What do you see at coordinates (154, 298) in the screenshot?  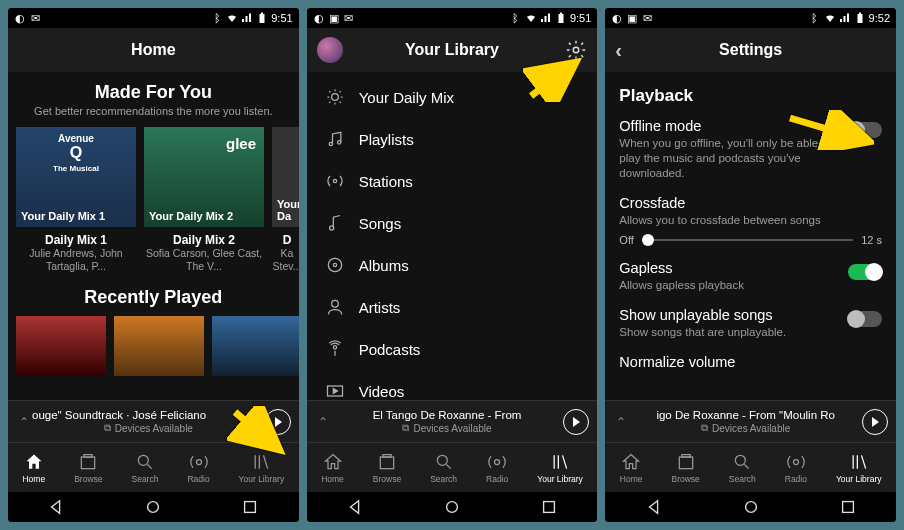 I see `recently-played-title: Recently Played` at bounding box center [154, 298].